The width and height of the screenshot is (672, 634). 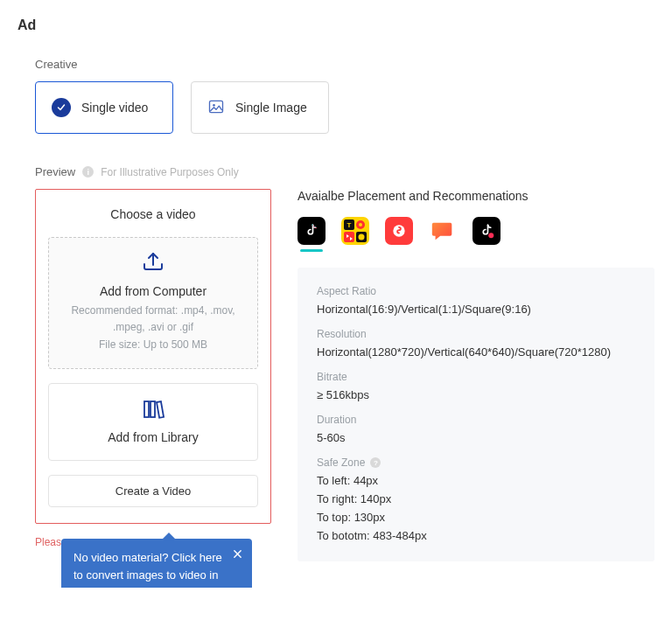 I want to click on page-title: Ad, so click(x=336, y=25).